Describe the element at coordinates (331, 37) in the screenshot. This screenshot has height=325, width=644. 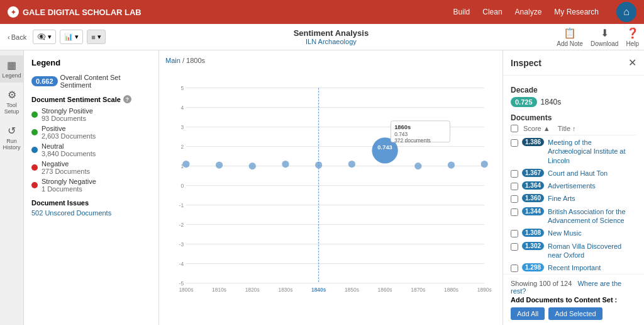
I see `toolbar-center: Sentiment Analysis ILN Archaeology` at that location.